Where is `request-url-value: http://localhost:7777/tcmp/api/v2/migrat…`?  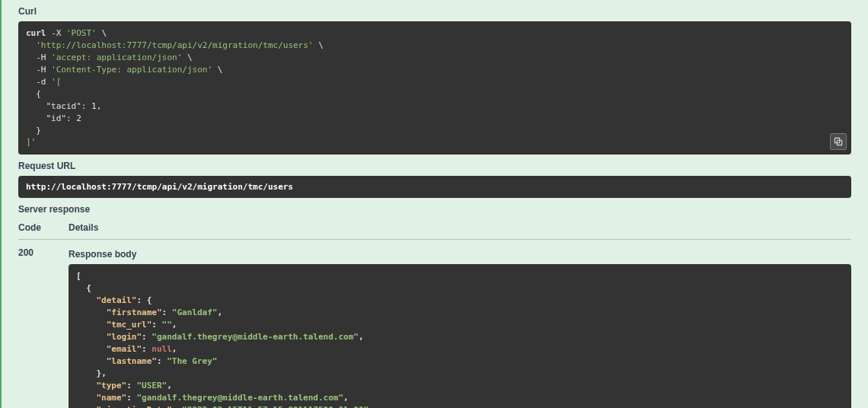 request-url-value: http://localhost:7777/tcmp/api/v2/migrat… is located at coordinates (435, 187).